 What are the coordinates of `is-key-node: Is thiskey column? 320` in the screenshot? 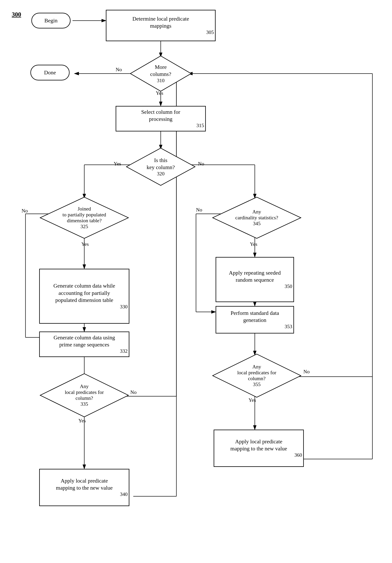 It's located at (161, 167).